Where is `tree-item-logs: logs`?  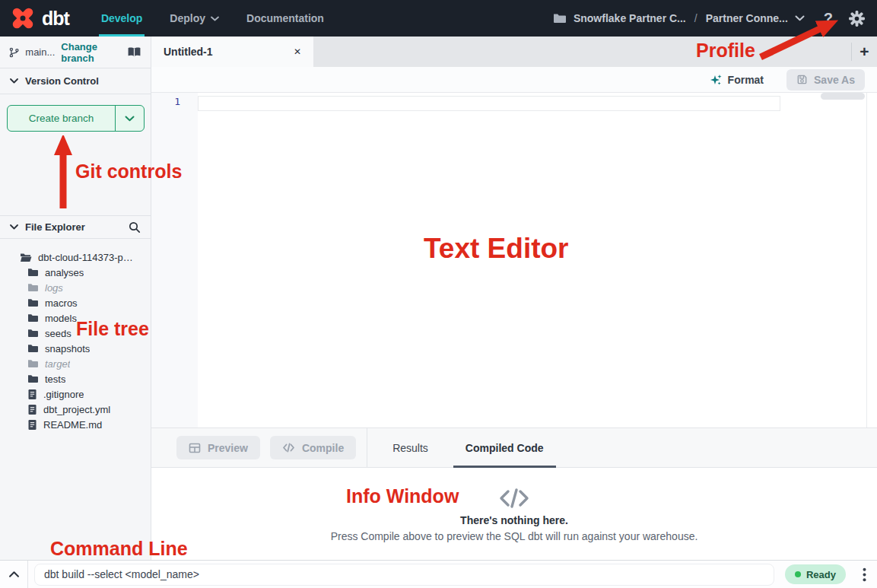 tree-item-logs: logs is located at coordinates (75, 288).